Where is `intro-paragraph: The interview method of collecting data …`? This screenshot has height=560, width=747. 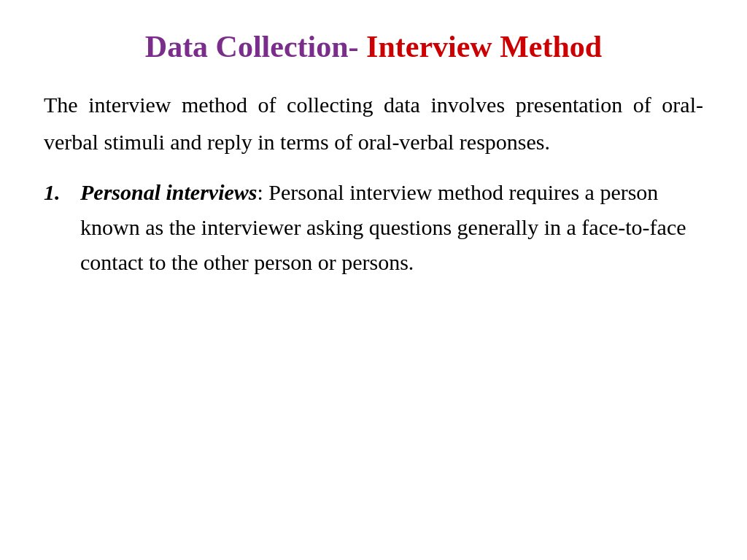
intro-paragraph: The interview method of collecting data … is located at coordinates (374, 123).